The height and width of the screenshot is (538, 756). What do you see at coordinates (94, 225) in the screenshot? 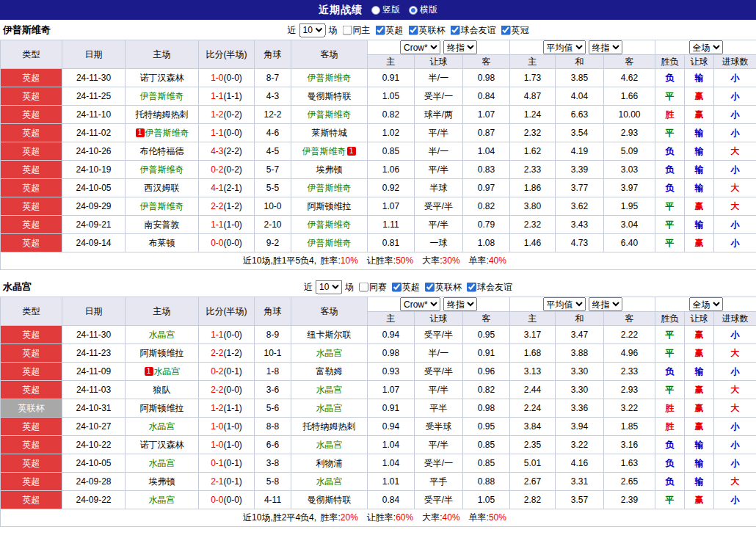
I see `match-date: 24-09-21` at bounding box center [94, 225].